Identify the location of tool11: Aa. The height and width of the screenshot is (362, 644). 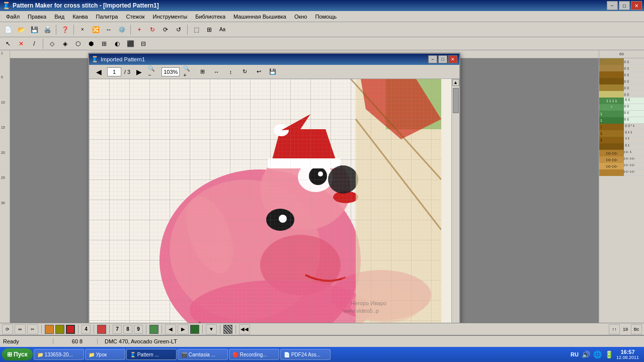
(222, 30).